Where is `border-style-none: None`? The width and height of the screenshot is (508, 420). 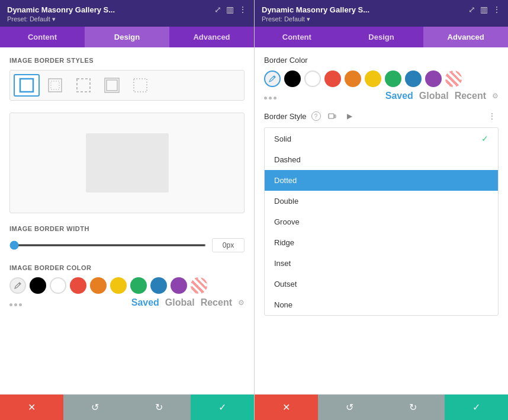
border-style-none: None is located at coordinates (381, 304).